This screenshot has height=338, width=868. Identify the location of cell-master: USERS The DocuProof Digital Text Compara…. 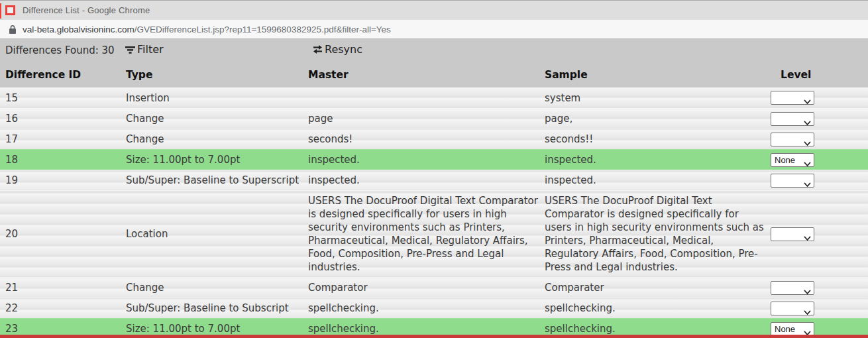
(427, 234).